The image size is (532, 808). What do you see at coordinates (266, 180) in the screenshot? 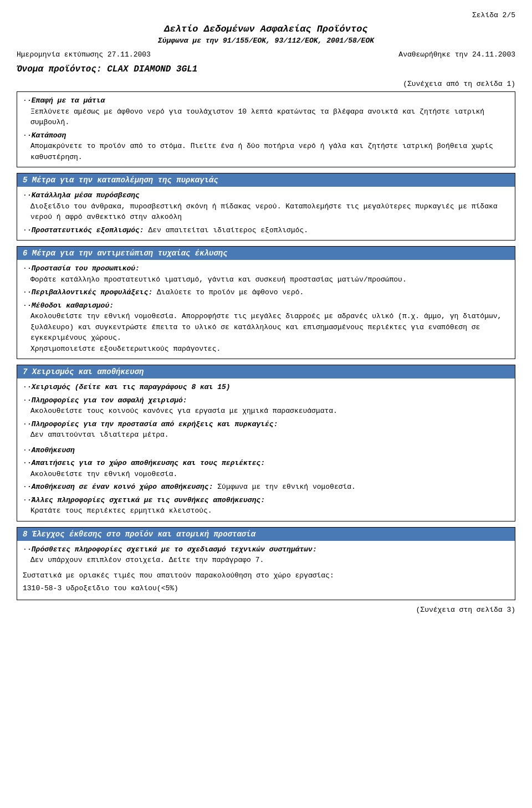
I see `section-5-header: 5 Μέτρα για την καταπολέμηση της πυρκαγι…` at bounding box center [266, 180].